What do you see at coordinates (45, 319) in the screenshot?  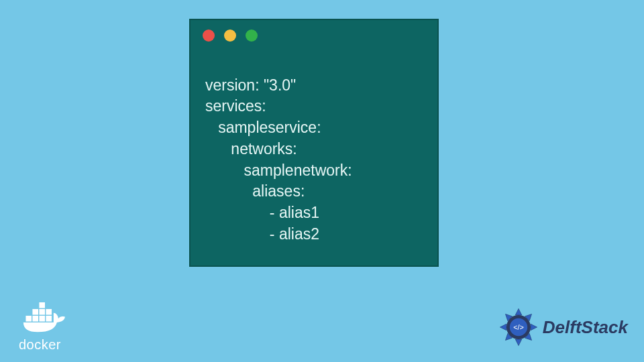 I see `docker-whale-icon` at bounding box center [45, 319].